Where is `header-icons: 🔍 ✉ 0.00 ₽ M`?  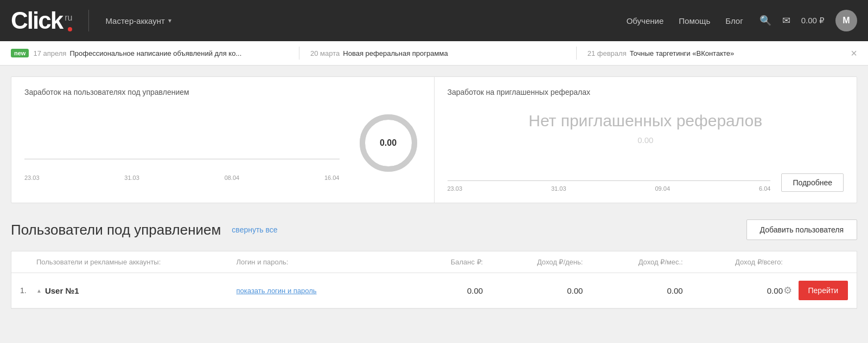 header-icons: 🔍 ✉ 0.00 ₽ M is located at coordinates (808, 21).